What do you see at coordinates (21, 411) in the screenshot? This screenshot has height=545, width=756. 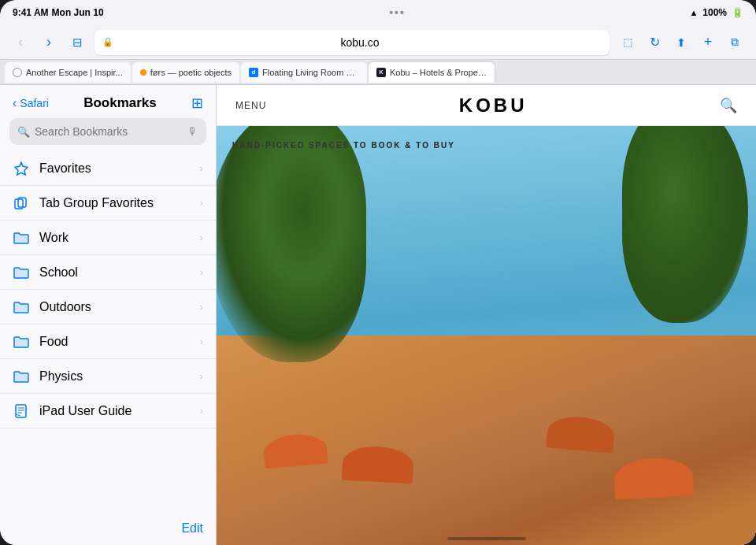 I see `book-icon` at bounding box center [21, 411].